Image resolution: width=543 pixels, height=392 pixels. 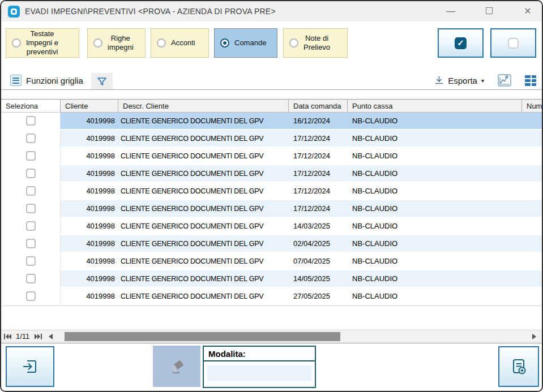 I want to click on column-header-seleziona: Seleziona, so click(x=31, y=106).